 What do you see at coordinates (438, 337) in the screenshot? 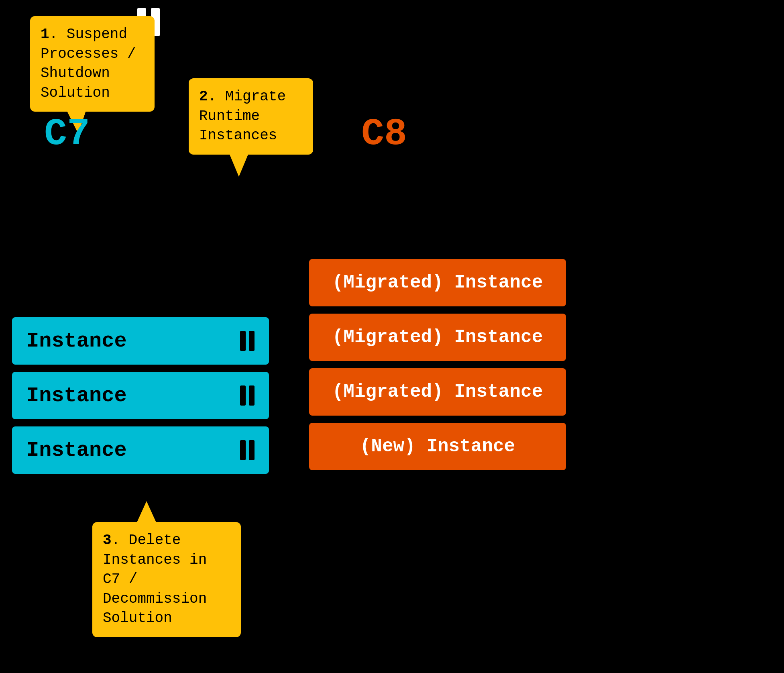
I see `c8-instance-migrated-2: (Migrated) Instance` at bounding box center [438, 337].